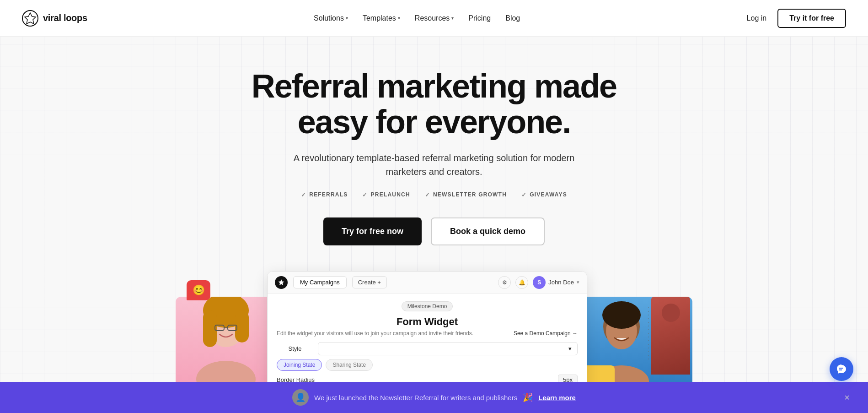 Image resolution: width=868 pixels, height=413 pixels. What do you see at coordinates (488, 232) in the screenshot?
I see `book-demo-button: Book a quick demo` at bounding box center [488, 232].